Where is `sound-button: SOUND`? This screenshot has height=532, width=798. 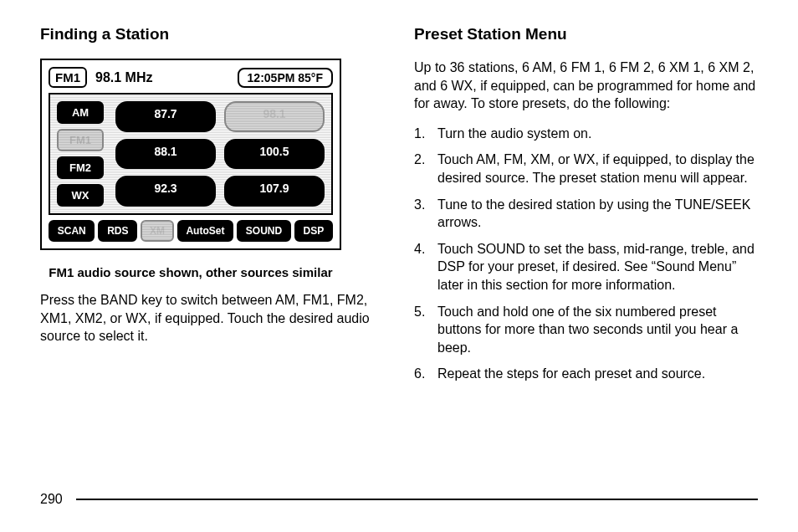
sound-button: SOUND is located at coordinates (264, 231).